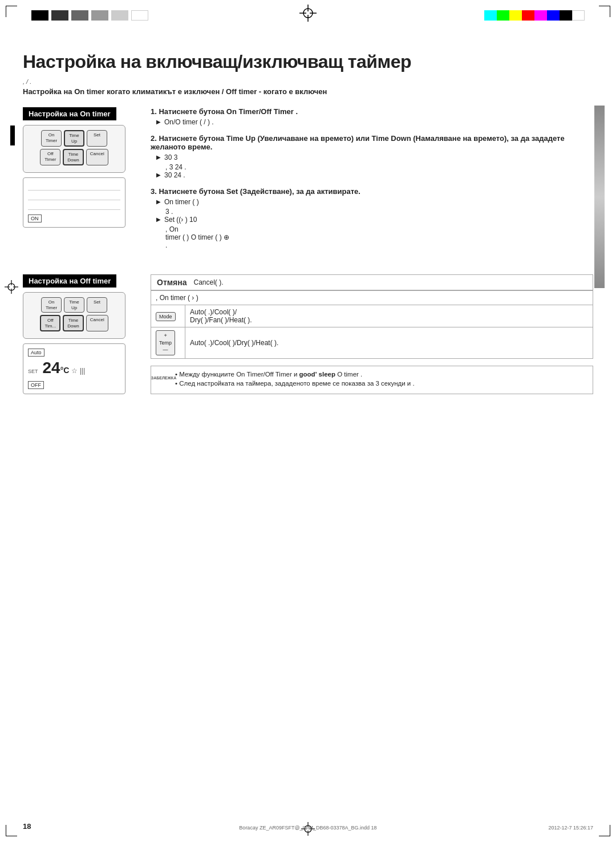 Image resolution: width=616 pixels, height=842 pixels. I want to click on step1-text: 1. Натиснете бутона On Timer/Off Timer ., so click(372, 112).